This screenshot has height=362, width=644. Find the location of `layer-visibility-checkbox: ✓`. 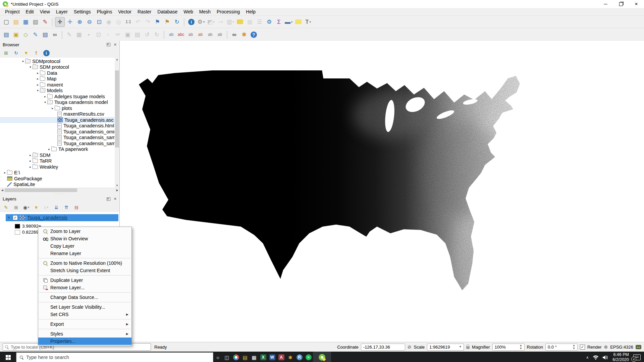

layer-visibility-checkbox: ✓ is located at coordinates (15, 218).